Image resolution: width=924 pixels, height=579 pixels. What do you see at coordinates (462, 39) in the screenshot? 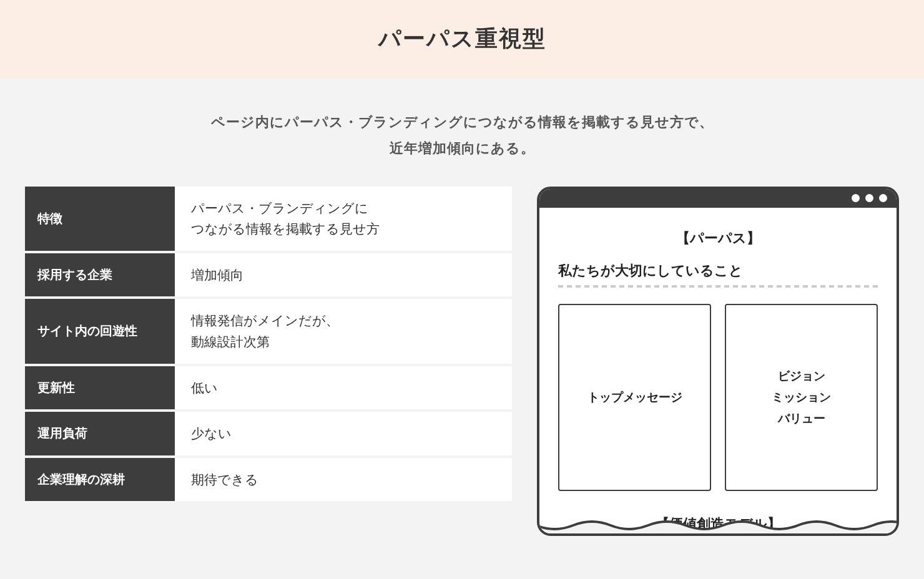
I see `page-title: パーパス重視型` at bounding box center [462, 39].